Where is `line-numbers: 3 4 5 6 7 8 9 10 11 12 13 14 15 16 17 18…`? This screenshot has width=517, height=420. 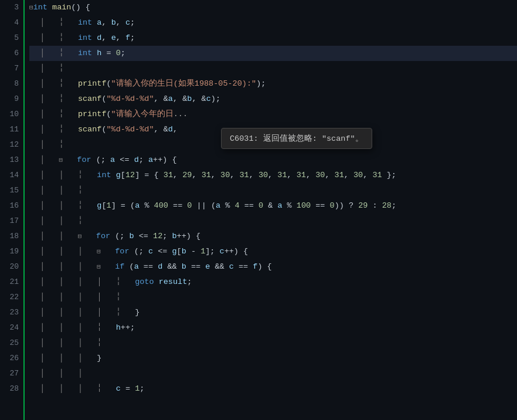 line-numbers: 3 4 5 6 7 8 9 10 11 12 13 14 15 16 17 18… is located at coordinates (12, 210).